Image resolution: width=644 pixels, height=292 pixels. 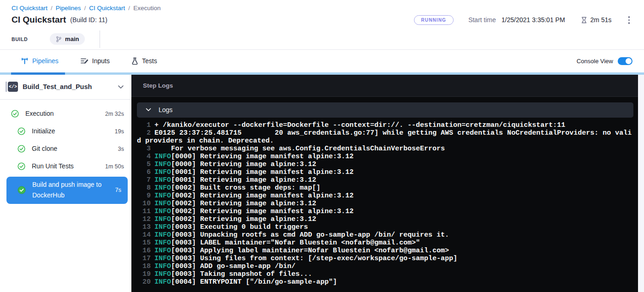 I want to click on log-line-number: 13, so click(x=144, y=227).